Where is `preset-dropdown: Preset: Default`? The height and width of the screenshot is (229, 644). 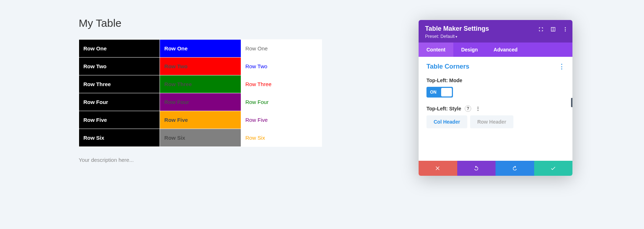 preset-dropdown: Preset: Default is located at coordinates (496, 36).